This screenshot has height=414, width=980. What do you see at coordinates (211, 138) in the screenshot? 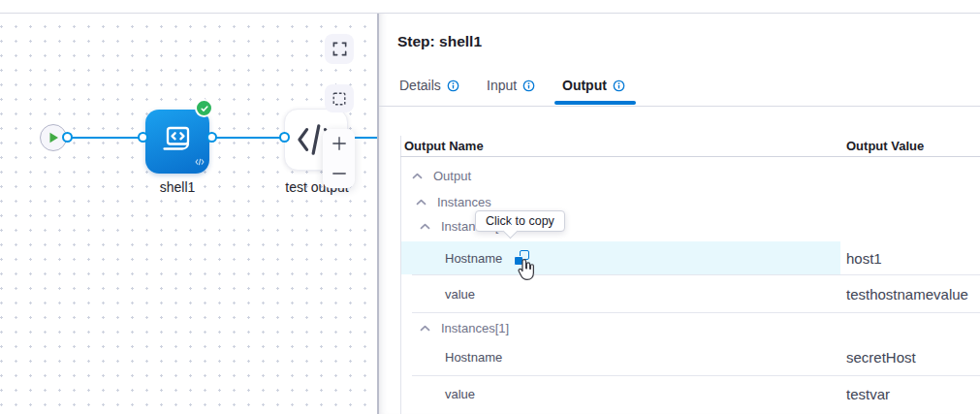
I see `shell1-out-port` at bounding box center [211, 138].